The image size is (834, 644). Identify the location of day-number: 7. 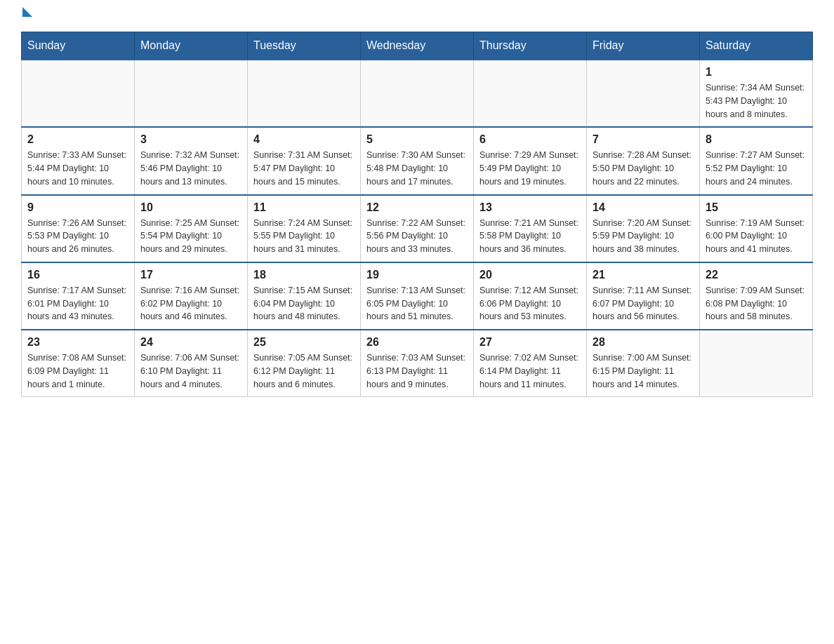
(643, 140).